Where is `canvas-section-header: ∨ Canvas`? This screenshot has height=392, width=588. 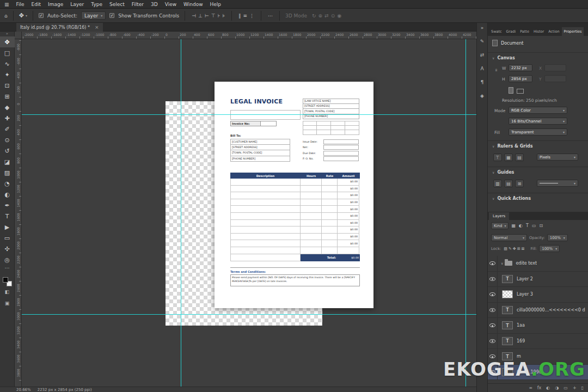
canvas-section-header: ∨ Canvas is located at coordinates (504, 58).